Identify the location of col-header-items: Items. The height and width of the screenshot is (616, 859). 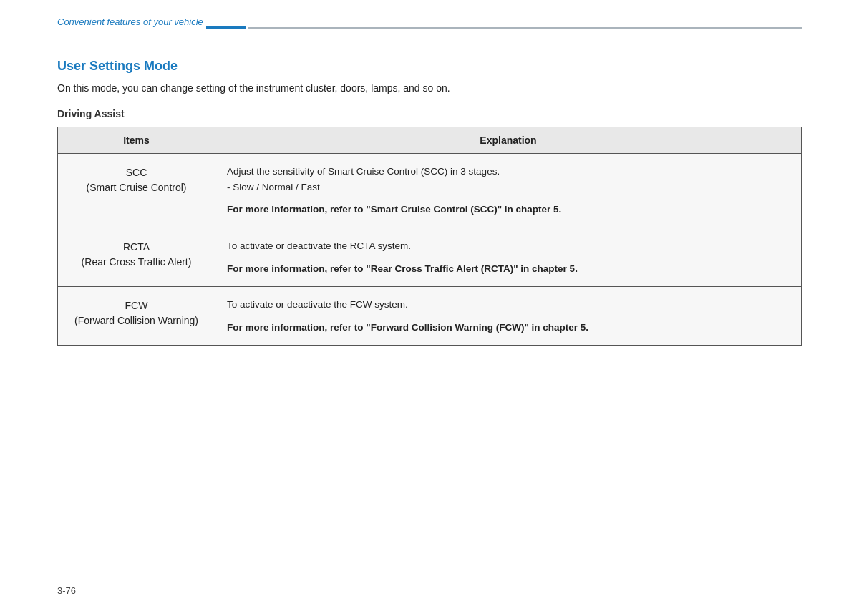
(137, 140).